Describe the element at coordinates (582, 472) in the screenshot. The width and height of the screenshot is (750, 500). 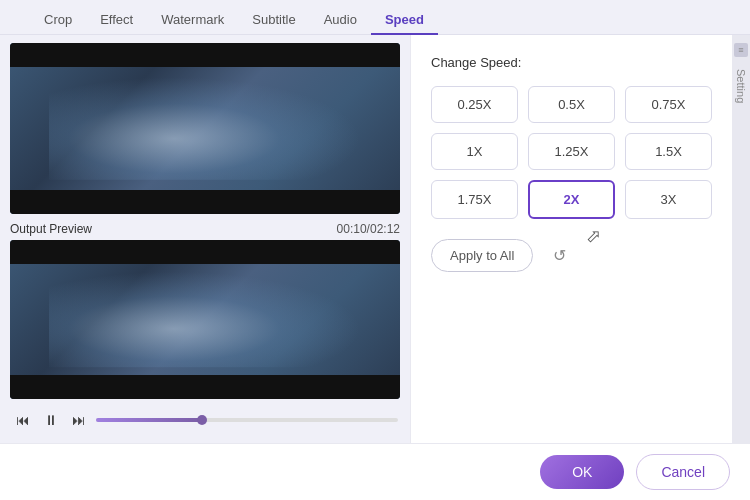
I see `ok-button: OK` at that location.